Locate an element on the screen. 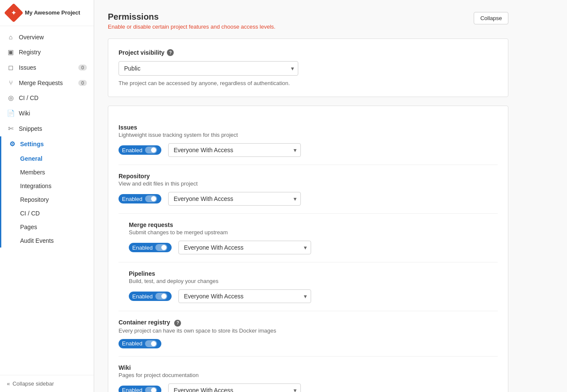 The width and height of the screenshot is (567, 392). container-registry-toggle-label: Enabled is located at coordinates (132, 344).